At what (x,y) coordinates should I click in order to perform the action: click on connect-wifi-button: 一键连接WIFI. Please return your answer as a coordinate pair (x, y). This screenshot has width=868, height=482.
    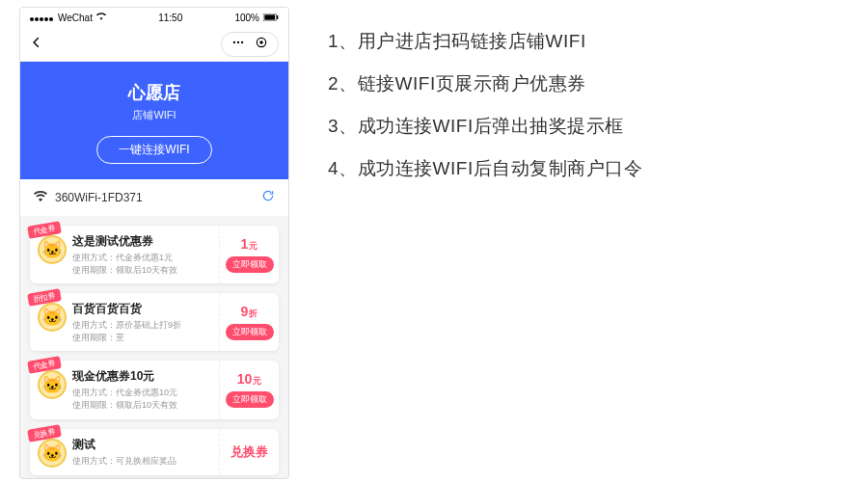
    Looking at the image, I should click on (154, 150).